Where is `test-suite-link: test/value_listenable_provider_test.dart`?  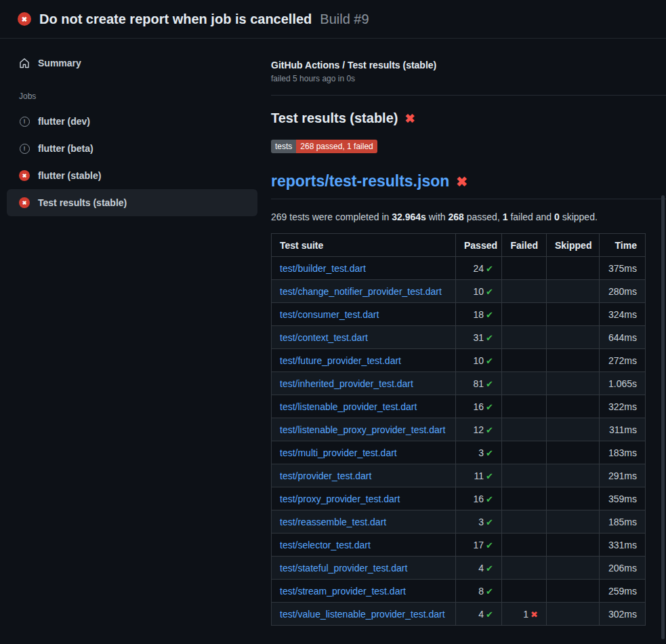
test-suite-link: test/value_listenable_provider_test.dart is located at coordinates (362, 614).